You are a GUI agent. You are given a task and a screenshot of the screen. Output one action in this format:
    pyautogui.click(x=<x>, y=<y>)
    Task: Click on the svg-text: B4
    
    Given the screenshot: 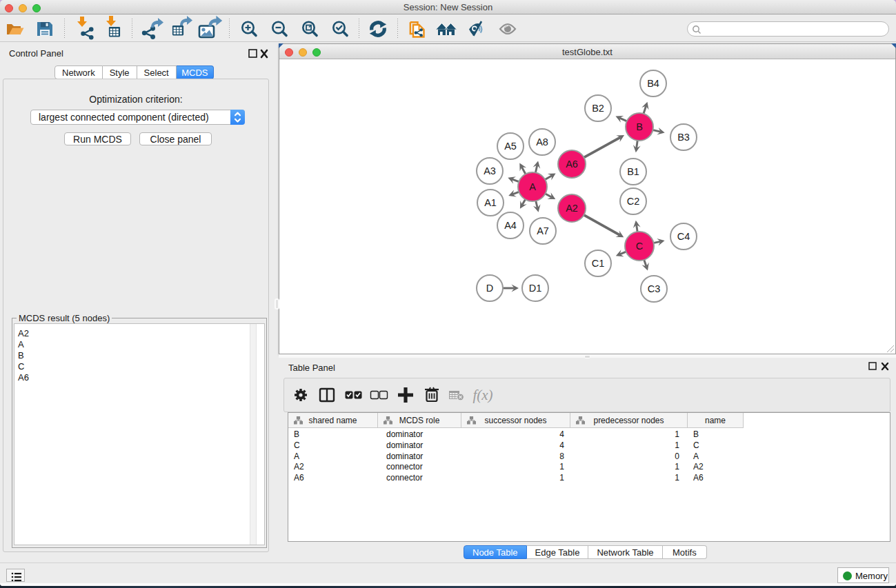 What is the action you would take?
    pyautogui.click(x=653, y=83)
    